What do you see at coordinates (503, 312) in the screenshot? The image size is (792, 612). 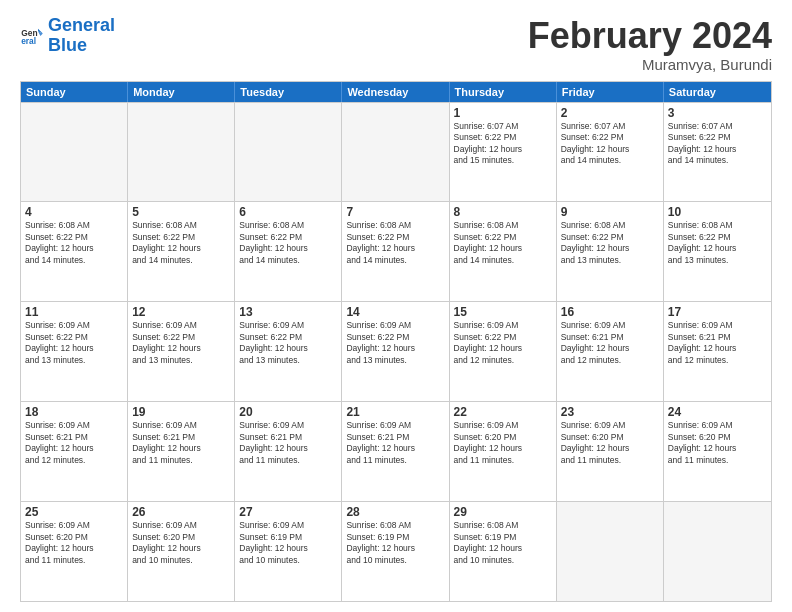 I see `day-number: 15` at bounding box center [503, 312].